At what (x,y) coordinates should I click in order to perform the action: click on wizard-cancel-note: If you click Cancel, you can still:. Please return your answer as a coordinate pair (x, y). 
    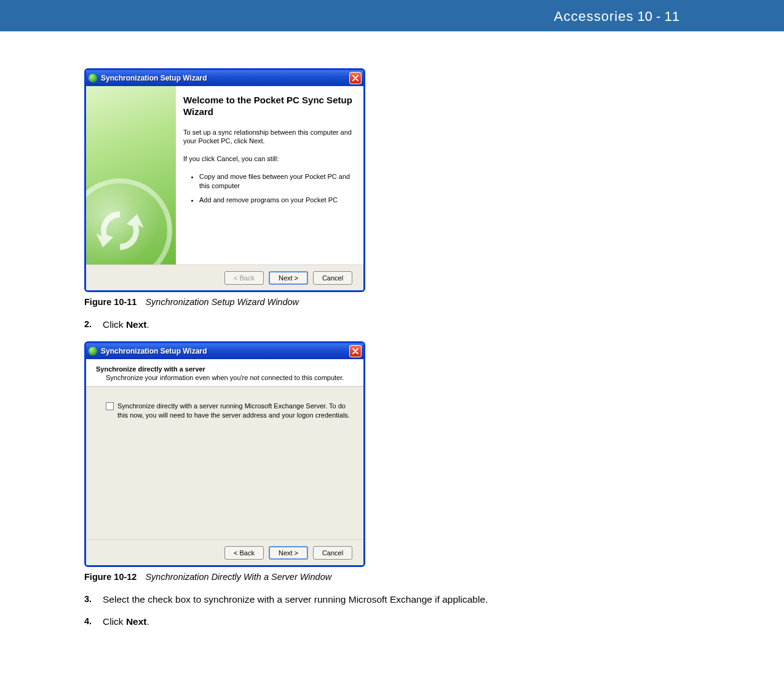
    Looking at the image, I should click on (268, 159).